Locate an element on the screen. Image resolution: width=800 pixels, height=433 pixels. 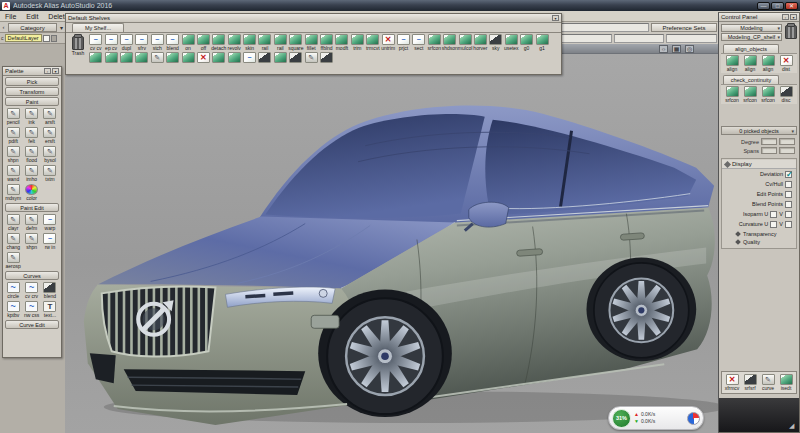
curves-kptbv: kptbv is located at coordinates (13, 310).